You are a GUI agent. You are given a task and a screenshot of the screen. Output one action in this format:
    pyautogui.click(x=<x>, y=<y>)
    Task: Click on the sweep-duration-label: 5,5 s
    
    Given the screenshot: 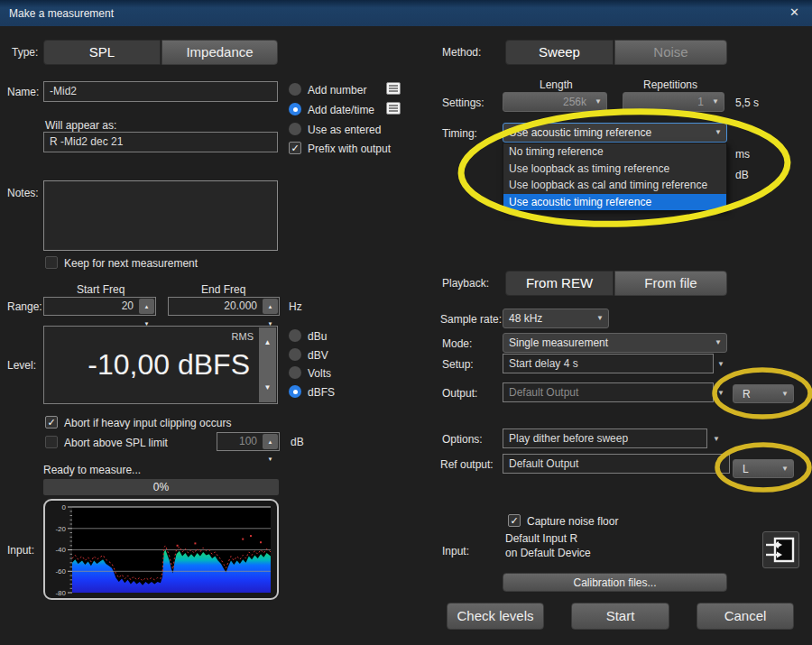 What is the action you would take?
    pyautogui.click(x=747, y=103)
    